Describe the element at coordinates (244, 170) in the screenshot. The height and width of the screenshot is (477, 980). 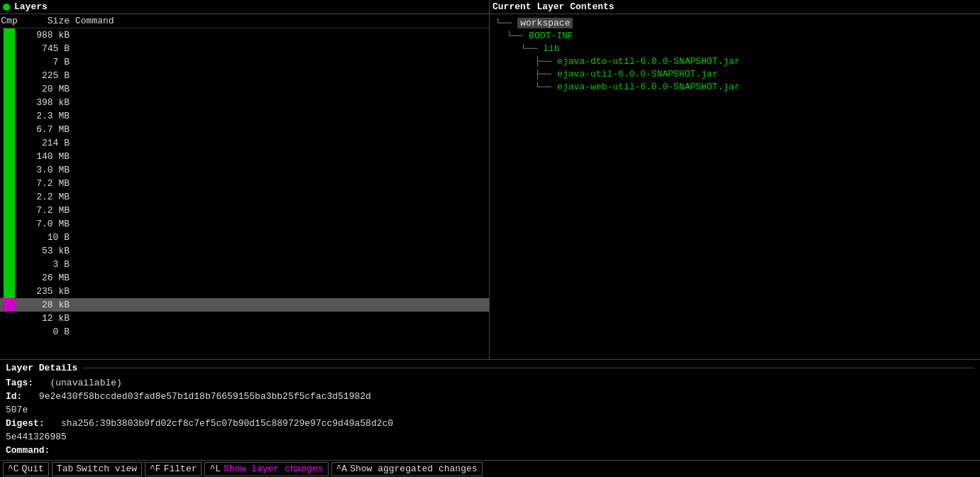
I see `layer-row: 3.0 MB` at that location.